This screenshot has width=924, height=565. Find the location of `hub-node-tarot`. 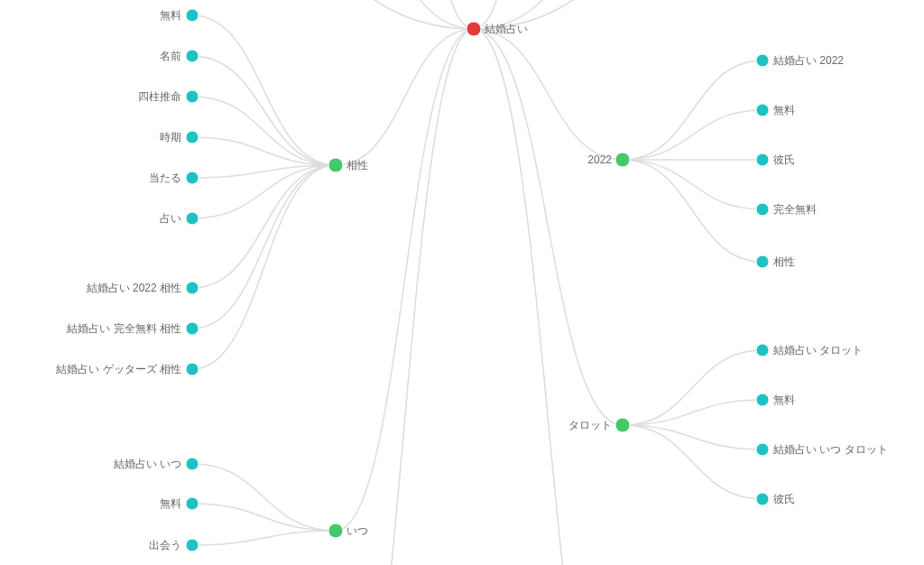

hub-node-tarot is located at coordinates (623, 425).